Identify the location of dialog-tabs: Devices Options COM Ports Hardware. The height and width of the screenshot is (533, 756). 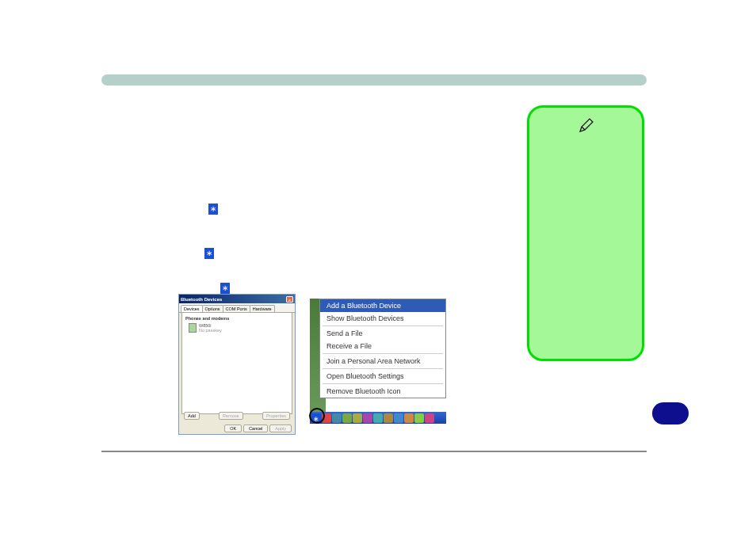
(237, 308).